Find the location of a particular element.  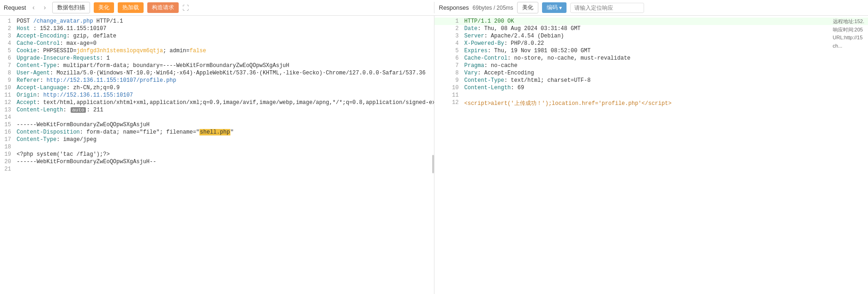

table-row: 6Upgrade-Insecure-Requests: 1 is located at coordinates (217, 58).